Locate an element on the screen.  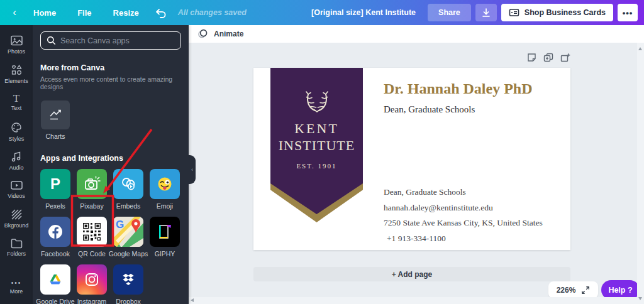
search-icon is located at coordinates (52, 40).